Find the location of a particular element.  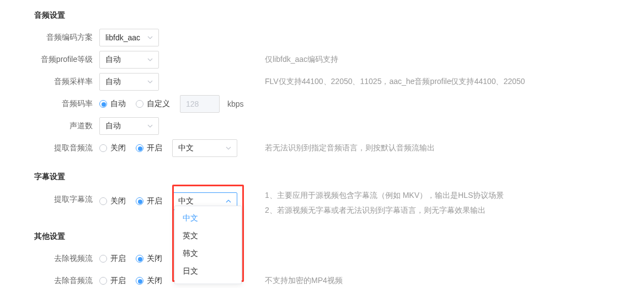

hint-subtitle-1: 1、主要应用于源视频包含字幕流（例如 MKV），输出是HLS协议场景 is located at coordinates (384, 196).